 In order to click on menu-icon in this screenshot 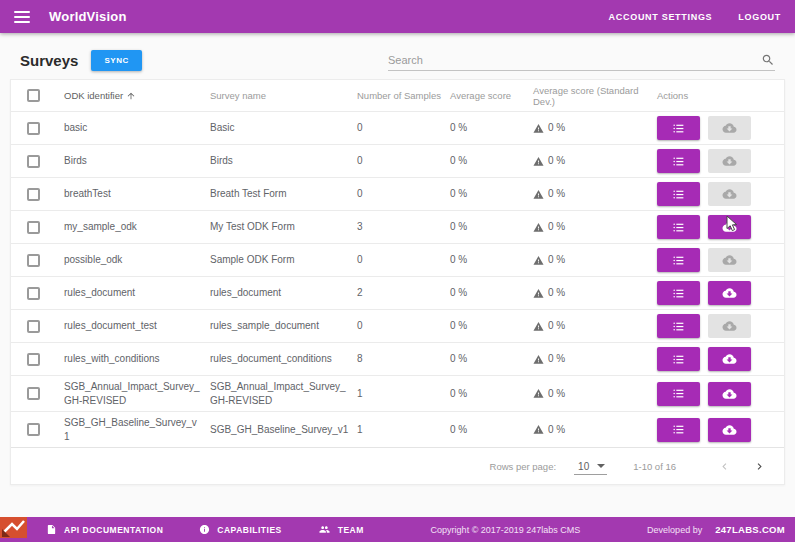, I will do `click(22, 17)`.